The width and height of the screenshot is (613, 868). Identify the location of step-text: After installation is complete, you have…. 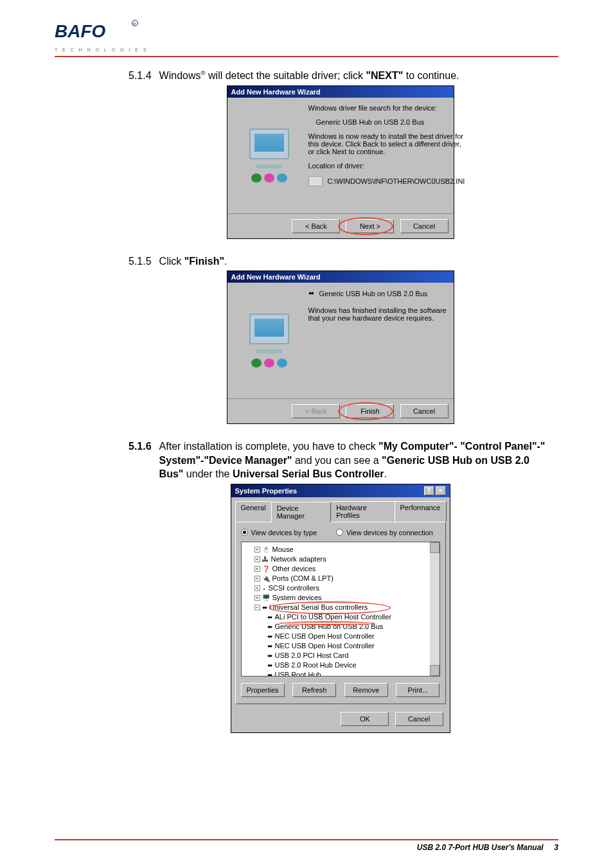
(356, 460).